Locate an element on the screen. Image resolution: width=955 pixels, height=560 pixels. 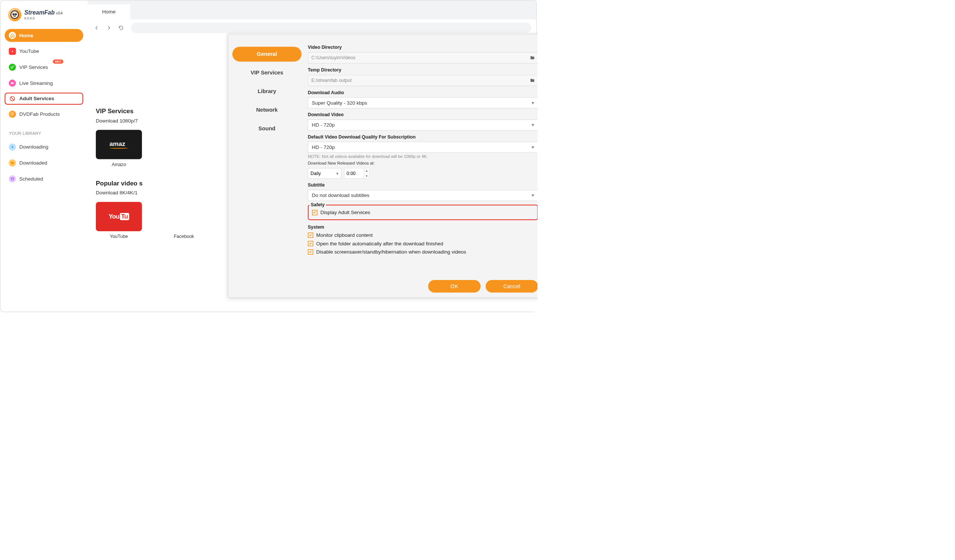
youtube-icon is located at coordinates (13, 51).